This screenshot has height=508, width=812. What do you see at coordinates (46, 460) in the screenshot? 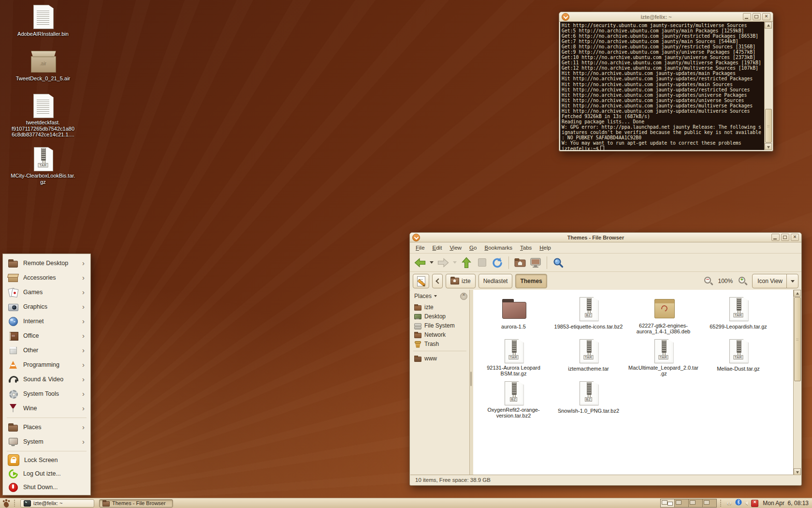
I see `menu-item: Lock Screen` at bounding box center [46, 460].